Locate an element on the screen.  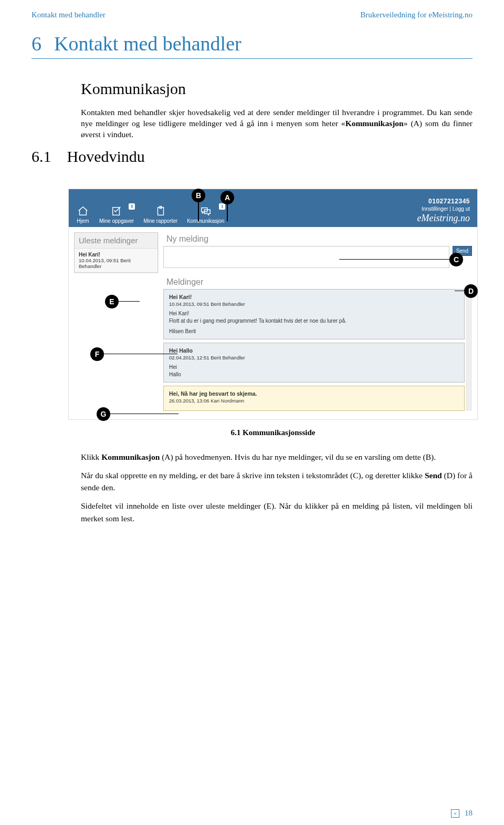
callout-b: B is located at coordinates (198, 195).